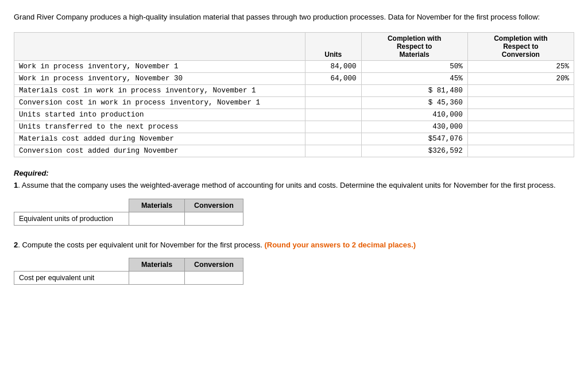 This screenshot has width=588, height=372. I want to click on equivalent-units-label: Equivalent units of production, so click(72, 219).